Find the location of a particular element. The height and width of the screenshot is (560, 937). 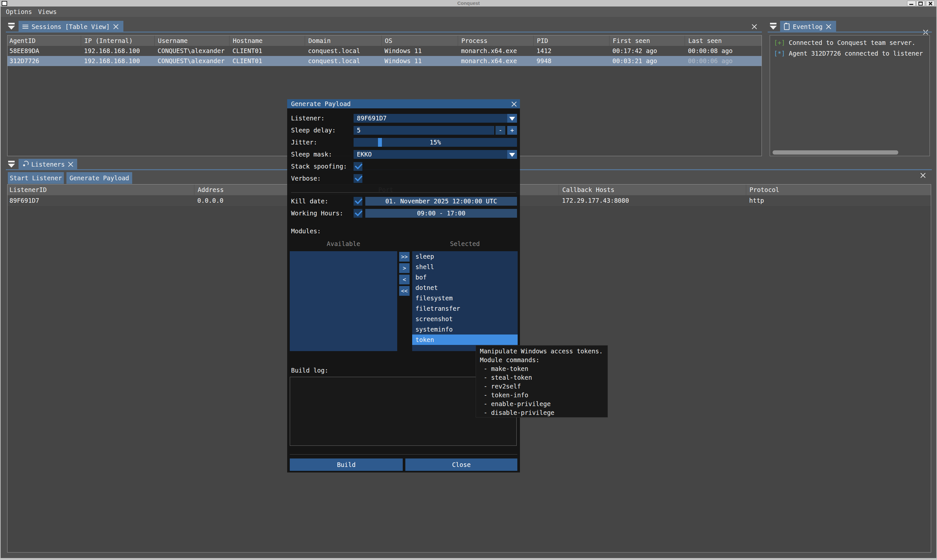

menu-bar: Options Views is located at coordinates (468, 12).